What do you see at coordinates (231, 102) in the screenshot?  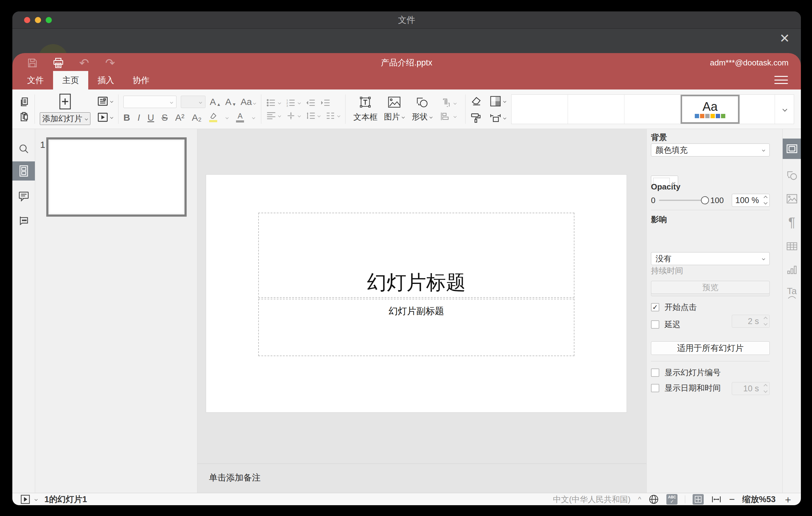 I see `decrease-font-icon: A▼` at bounding box center [231, 102].